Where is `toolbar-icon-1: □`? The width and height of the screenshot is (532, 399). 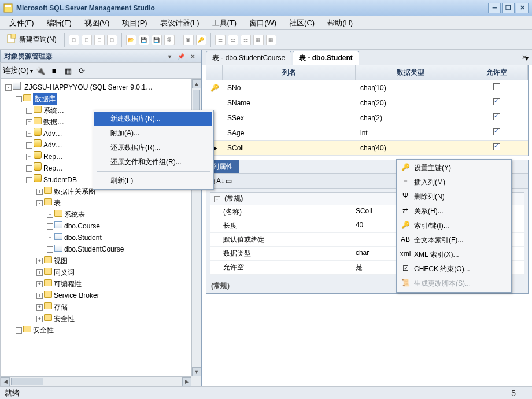
toolbar-icon-1: □ is located at coordinates (74, 40).